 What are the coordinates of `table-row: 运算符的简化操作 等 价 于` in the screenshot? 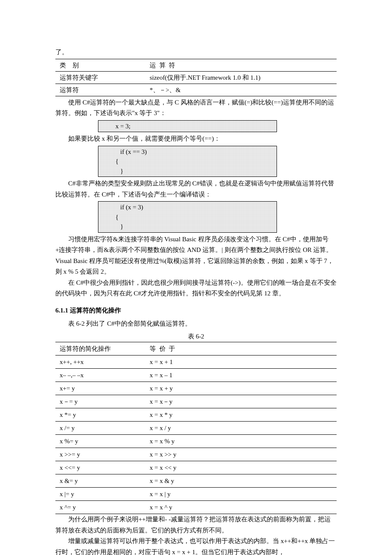 It's located at (196, 349).